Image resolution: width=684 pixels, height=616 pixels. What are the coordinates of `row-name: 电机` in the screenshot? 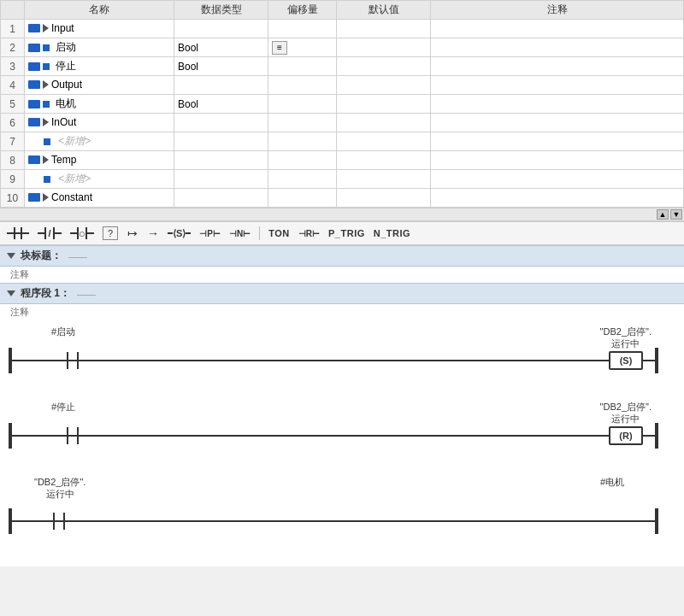 It's located at (99, 104).